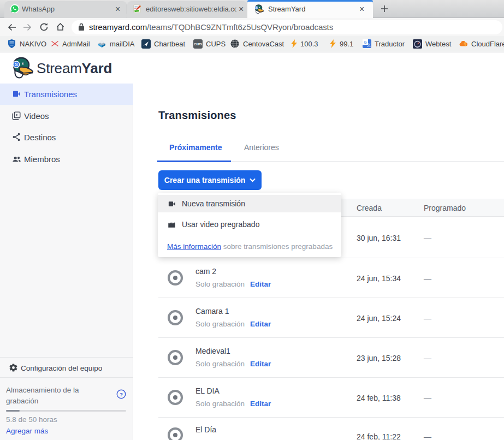 Image resolution: width=504 pixels, height=440 pixels. Describe the element at coordinates (365, 43) in the screenshot. I see `svg-text: G` at that location.